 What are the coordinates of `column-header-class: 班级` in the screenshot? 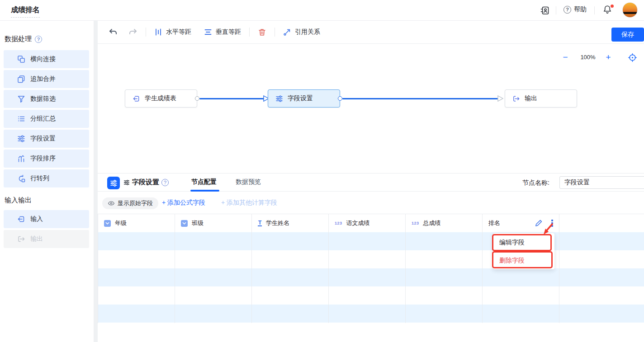 It's located at (213, 223).